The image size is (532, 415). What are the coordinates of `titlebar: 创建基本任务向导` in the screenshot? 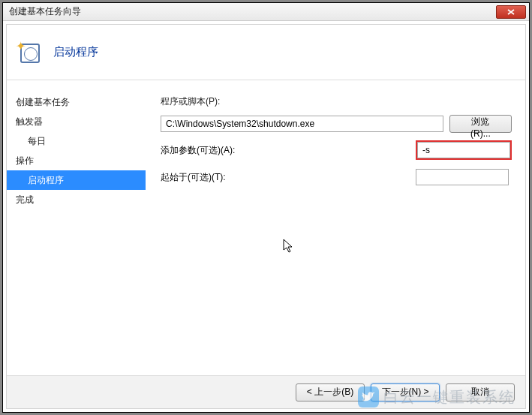 It's located at (266, 12).